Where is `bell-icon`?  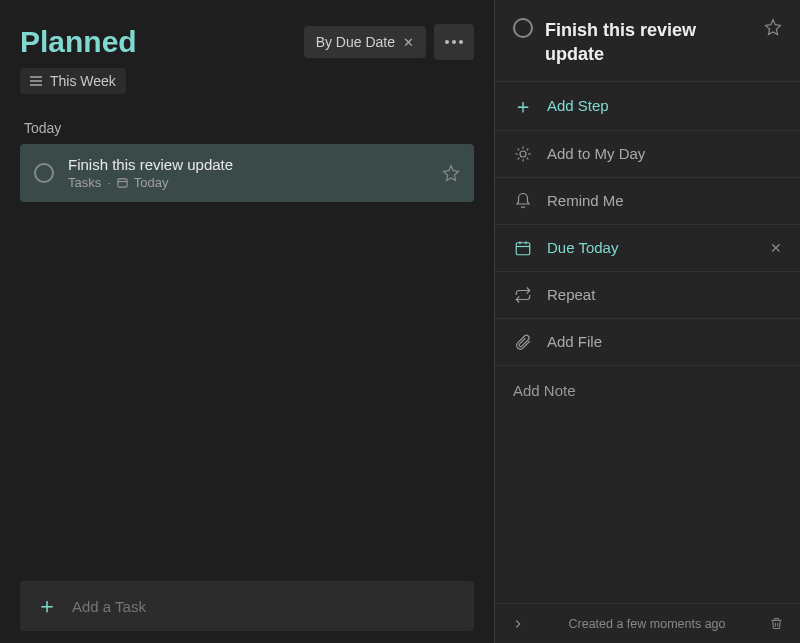
bell-icon is located at coordinates (523, 201).